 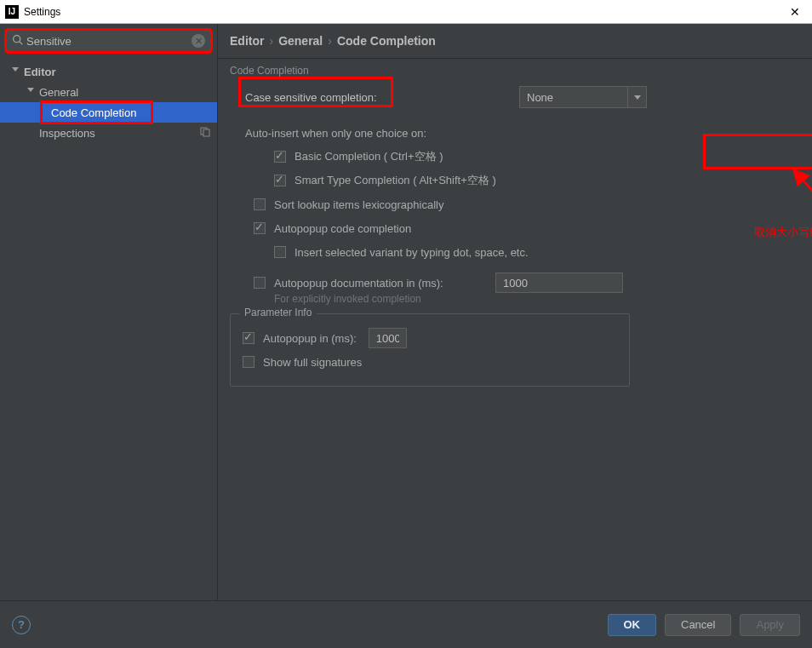 I want to click on dialog-footer: ? OK Cancel Apply, so click(x=406, y=624).